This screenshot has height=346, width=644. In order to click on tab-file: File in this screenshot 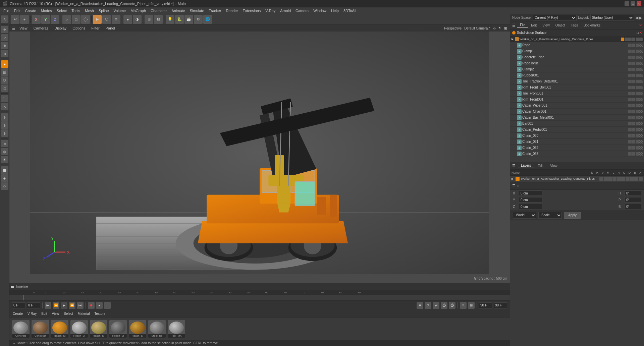, I will do `click(523, 25)`.